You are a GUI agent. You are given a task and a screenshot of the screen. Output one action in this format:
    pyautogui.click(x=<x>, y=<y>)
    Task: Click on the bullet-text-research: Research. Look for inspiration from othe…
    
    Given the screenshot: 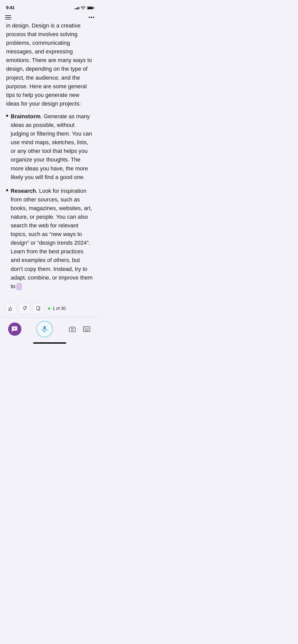 What is the action you would take?
    pyautogui.click(x=52, y=239)
    